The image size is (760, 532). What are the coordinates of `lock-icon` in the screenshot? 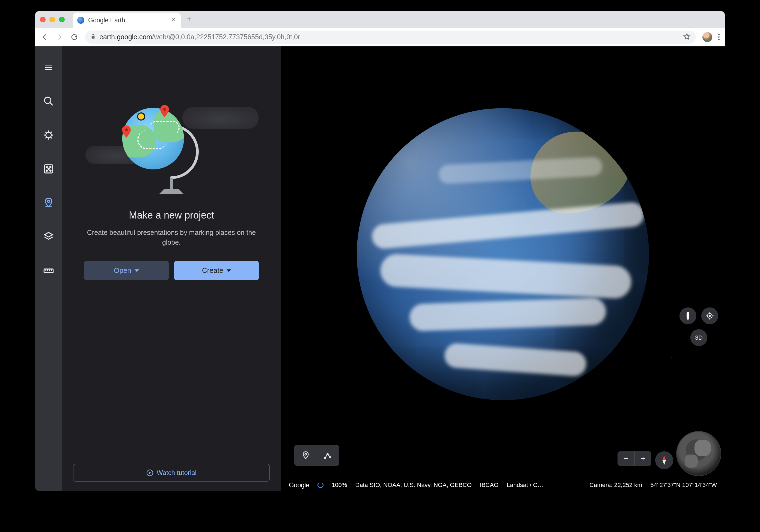 It's located at (93, 37).